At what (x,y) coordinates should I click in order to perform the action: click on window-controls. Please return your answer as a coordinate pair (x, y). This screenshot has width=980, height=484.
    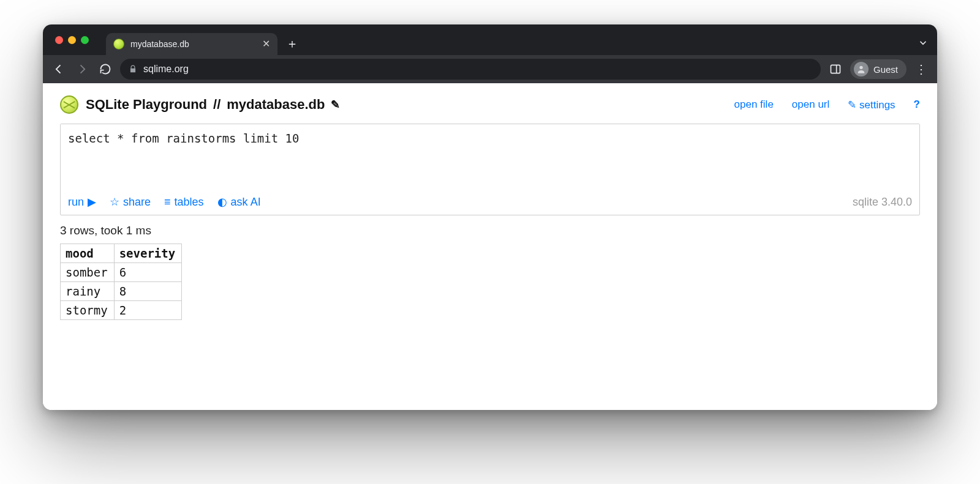
    Looking at the image, I should click on (72, 40).